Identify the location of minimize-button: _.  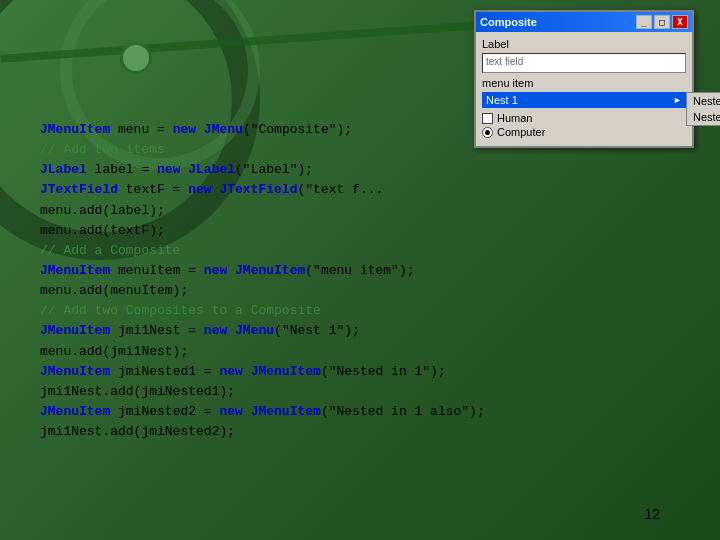
(644, 22).